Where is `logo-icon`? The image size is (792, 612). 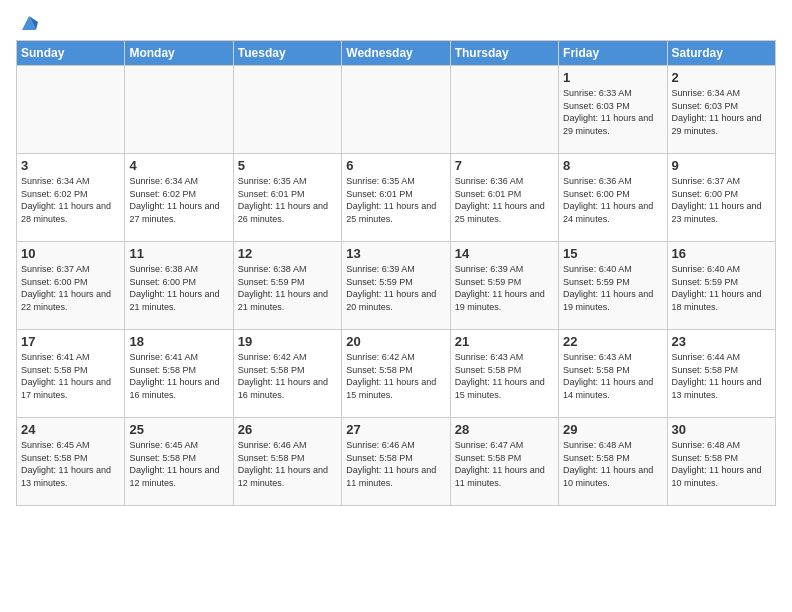 logo-icon is located at coordinates (29, 23).